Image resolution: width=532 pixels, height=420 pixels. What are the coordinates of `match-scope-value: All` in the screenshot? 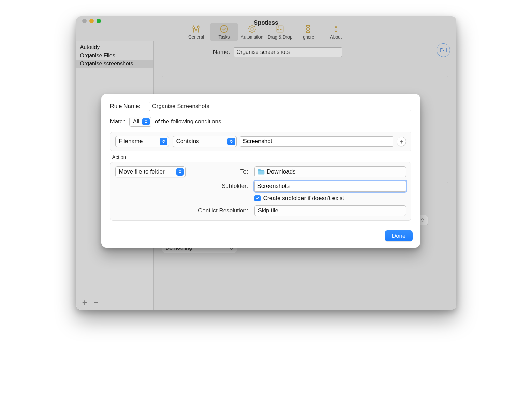 It's located at (136, 122).